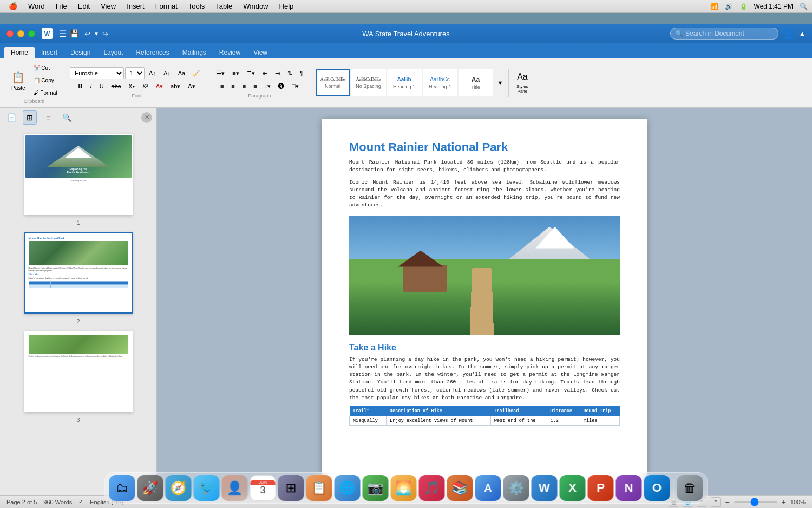 This screenshot has height=508, width=812. I want to click on increase-font-btn: A↑, so click(153, 73).